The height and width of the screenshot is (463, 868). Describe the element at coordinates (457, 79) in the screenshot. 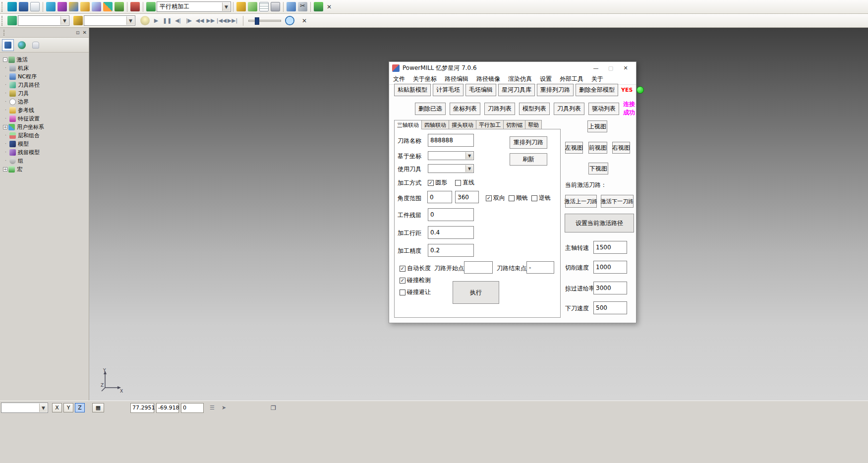

I see `menu-path-edit: 路径编辑` at that location.